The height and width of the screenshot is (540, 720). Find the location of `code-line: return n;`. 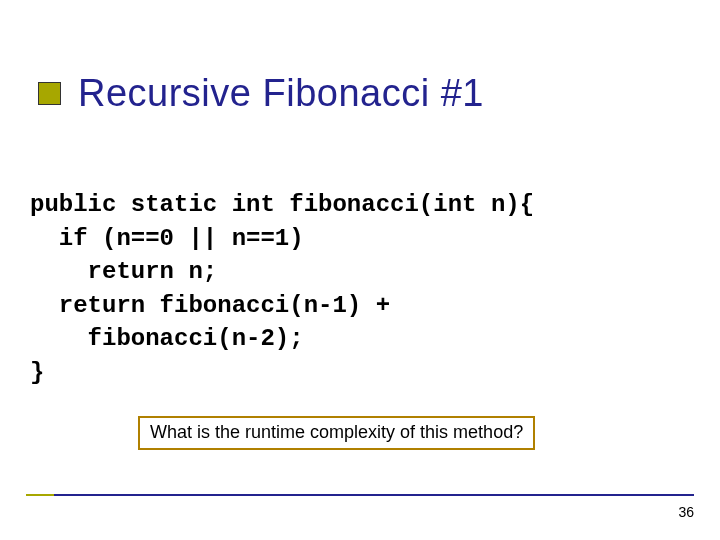

code-line: return n; is located at coordinates (124, 272).